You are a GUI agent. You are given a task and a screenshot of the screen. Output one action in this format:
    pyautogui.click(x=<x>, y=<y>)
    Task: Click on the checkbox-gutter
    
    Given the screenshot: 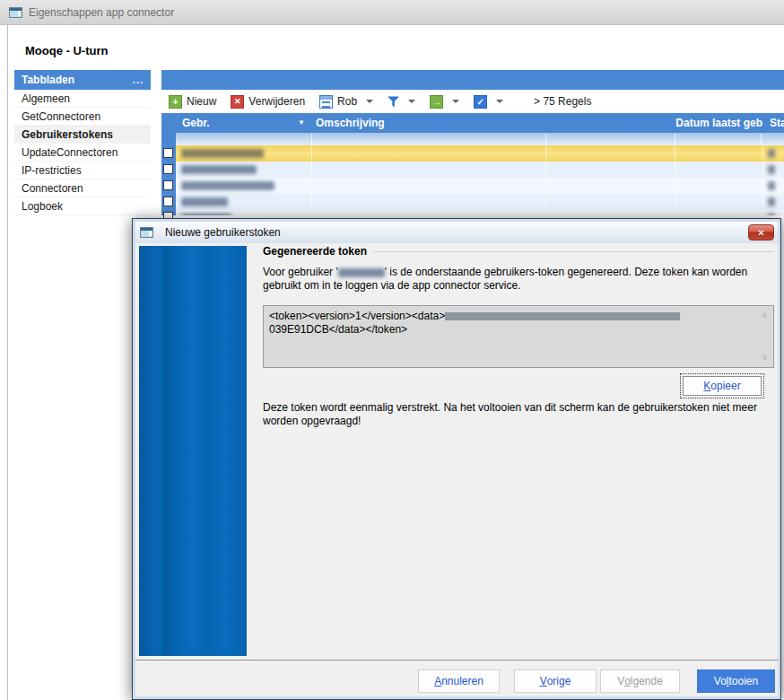 What is the action you would take?
    pyautogui.click(x=169, y=174)
    